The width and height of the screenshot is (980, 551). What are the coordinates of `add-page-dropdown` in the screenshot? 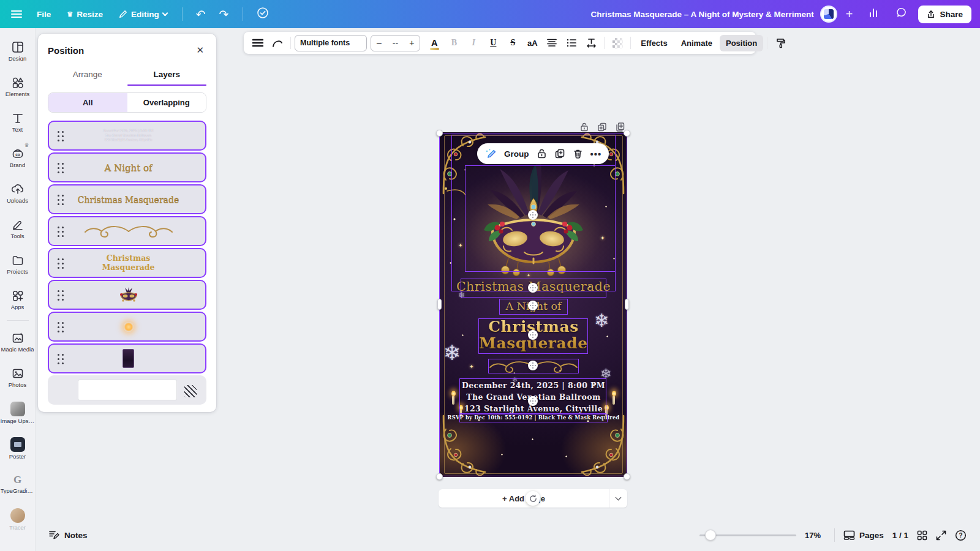 It's located at (618, 498).